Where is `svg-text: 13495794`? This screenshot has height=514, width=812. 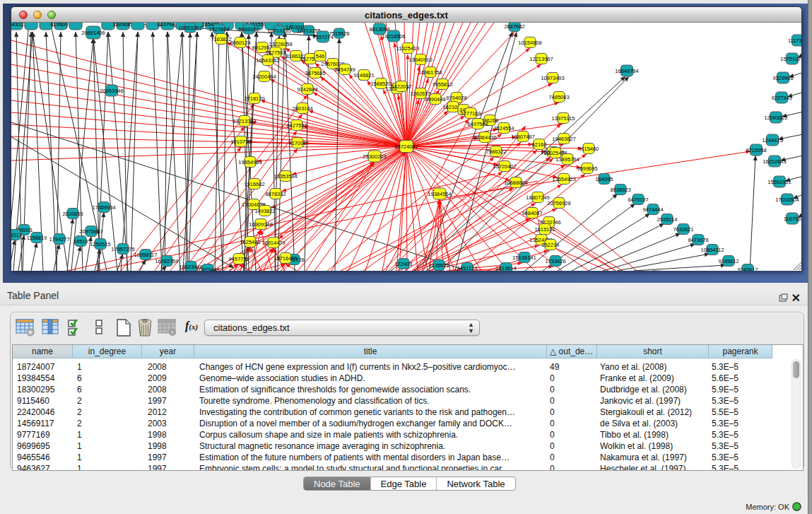 svg-text: 13495794 is located at coordinates (567, 160).